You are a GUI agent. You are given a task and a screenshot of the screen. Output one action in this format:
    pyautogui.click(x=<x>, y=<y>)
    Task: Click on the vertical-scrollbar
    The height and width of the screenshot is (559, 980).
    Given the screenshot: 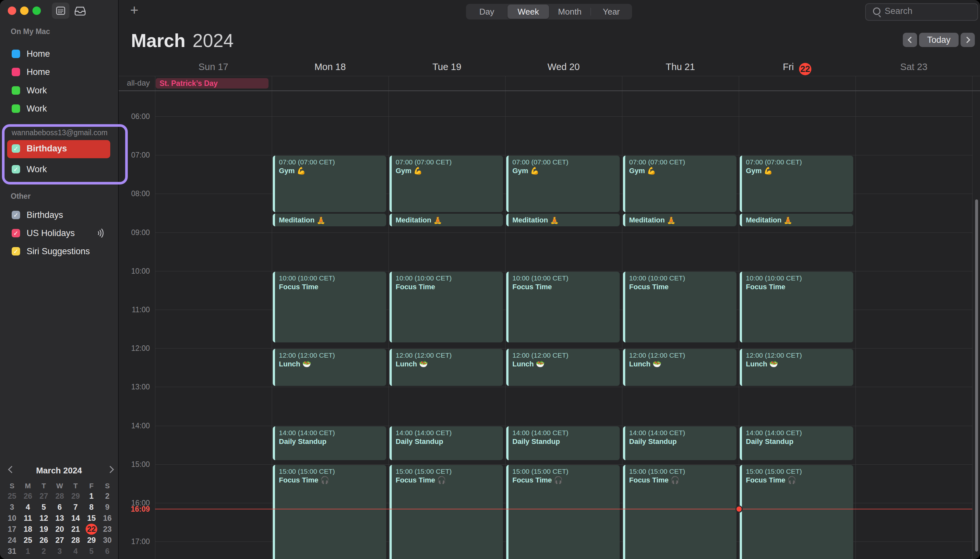 What is the action you would take?
    pyautogui.click(x=977, y=375)
    